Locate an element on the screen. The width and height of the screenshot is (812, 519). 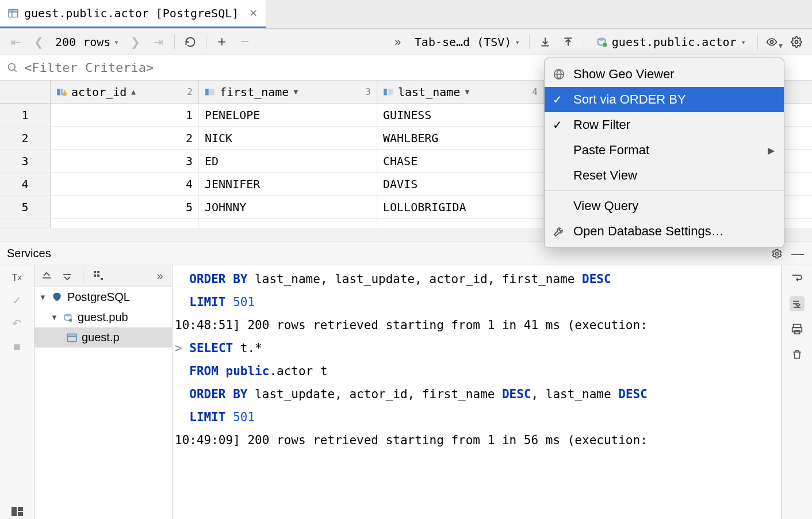
cell: PENELOPE is located at coordinates (288, 115).